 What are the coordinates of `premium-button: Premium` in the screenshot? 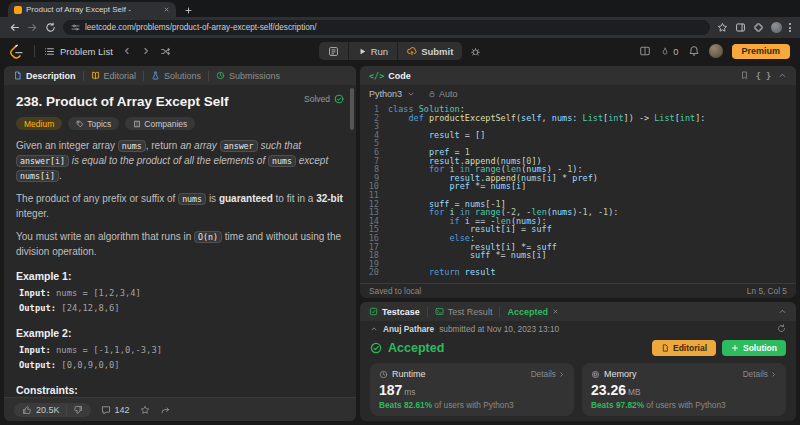 It's located at (762, 52).